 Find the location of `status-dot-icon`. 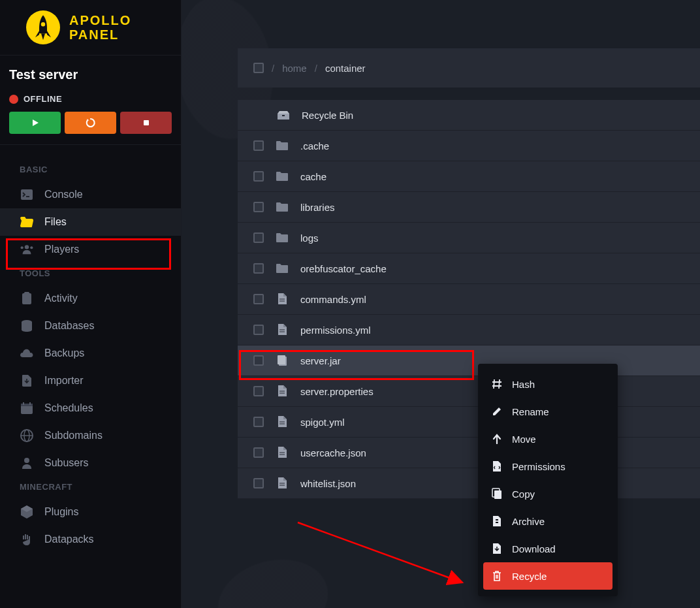

status-dot-icon is located at coordinates (14, 99).